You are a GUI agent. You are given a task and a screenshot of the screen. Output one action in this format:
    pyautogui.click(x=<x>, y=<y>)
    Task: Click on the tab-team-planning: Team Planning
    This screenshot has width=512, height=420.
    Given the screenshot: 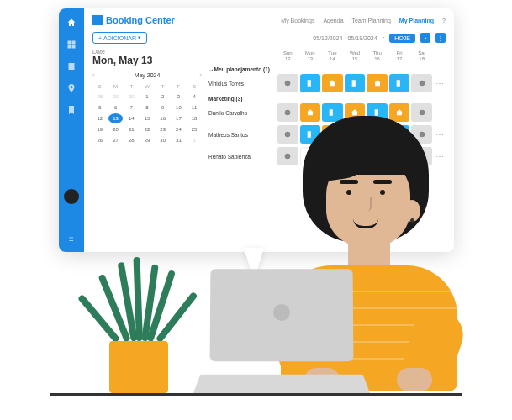 What is the action you would take?
    pyautogui.click(x=372, y=20)
    